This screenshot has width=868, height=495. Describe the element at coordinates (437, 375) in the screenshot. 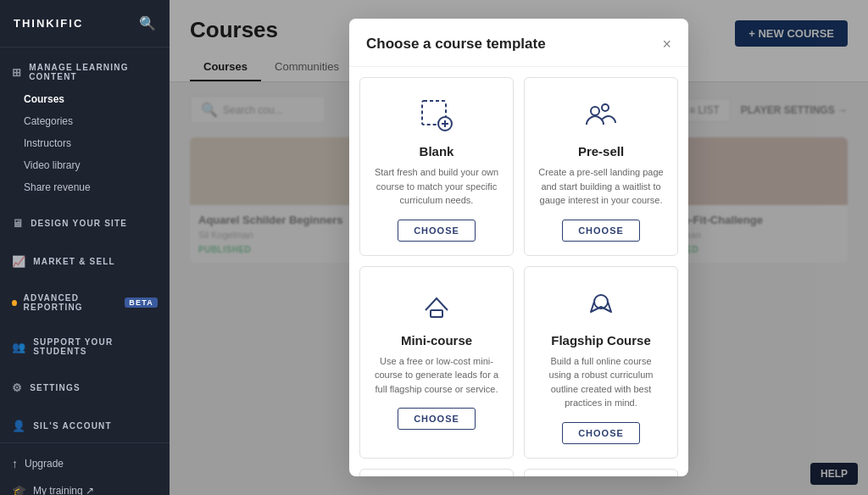

I see `minicourse-template-desc: Use a free or low-cost mini-course to ge…` at that location.